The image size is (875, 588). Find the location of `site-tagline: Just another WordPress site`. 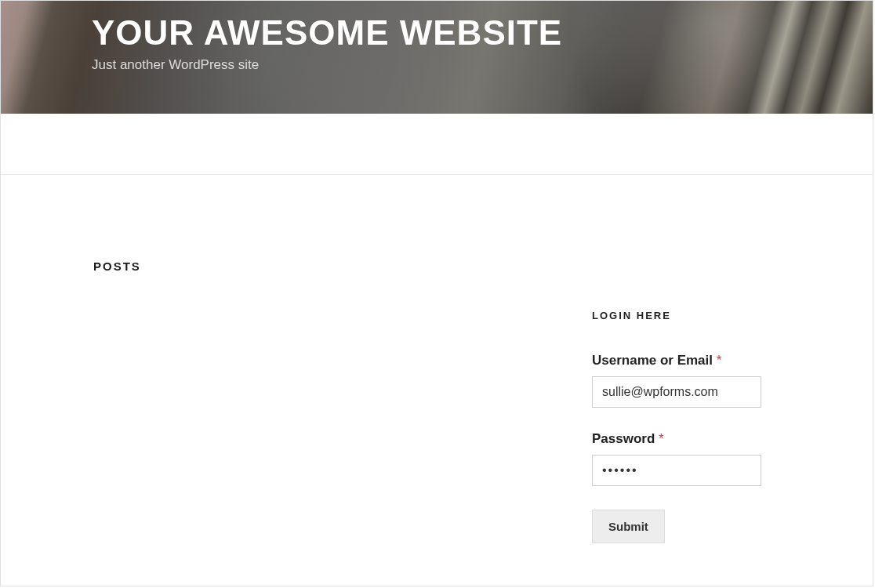

site-tagline: Just another WordPress site is located at coordinates (482, 65).